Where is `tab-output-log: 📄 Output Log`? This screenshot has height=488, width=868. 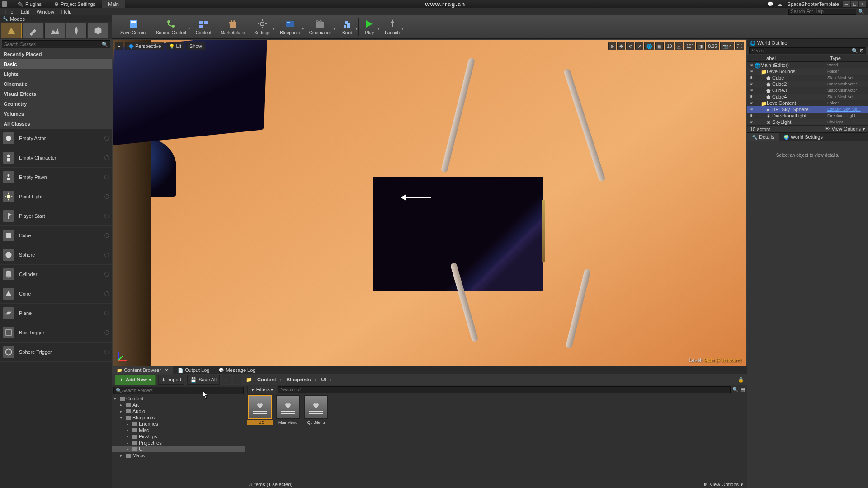
tab-output-log: 📄 Output Log is located at coordinates (193, 370).